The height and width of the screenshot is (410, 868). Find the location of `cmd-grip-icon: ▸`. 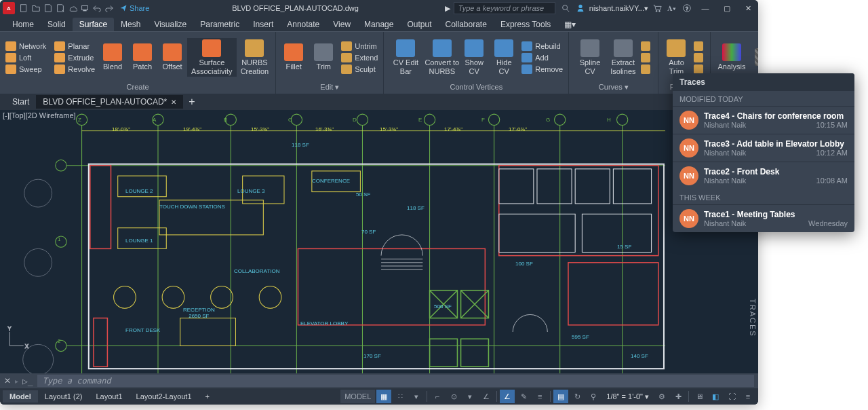

cmd-grip-icon: ▸ is located at coordinates (16, 381).